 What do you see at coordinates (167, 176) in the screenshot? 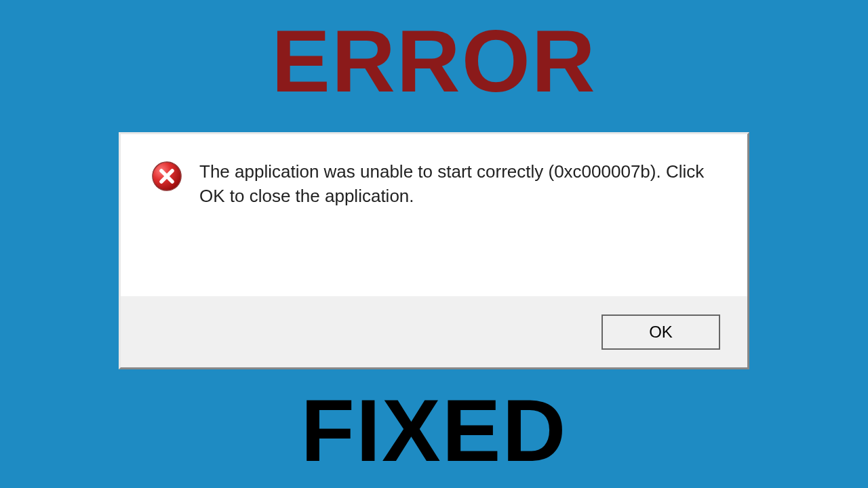
I see `error-icon` at bounding box center [167, 176].